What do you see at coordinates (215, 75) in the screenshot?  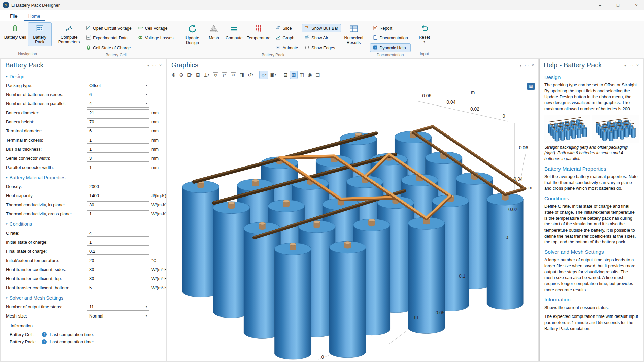 I see `view-xy-button: xy` at bounding box center [215, 75].